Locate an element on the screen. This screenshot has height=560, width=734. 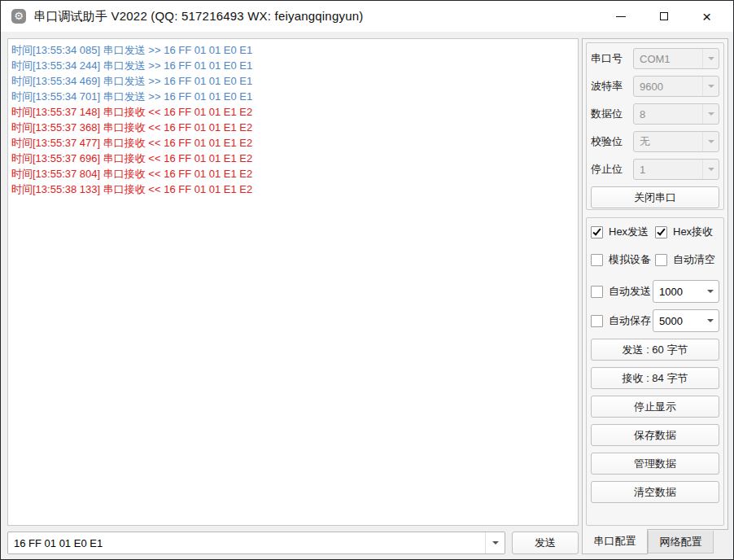
clear-data-button: 清空数据 is located at coordinates (655, 492).